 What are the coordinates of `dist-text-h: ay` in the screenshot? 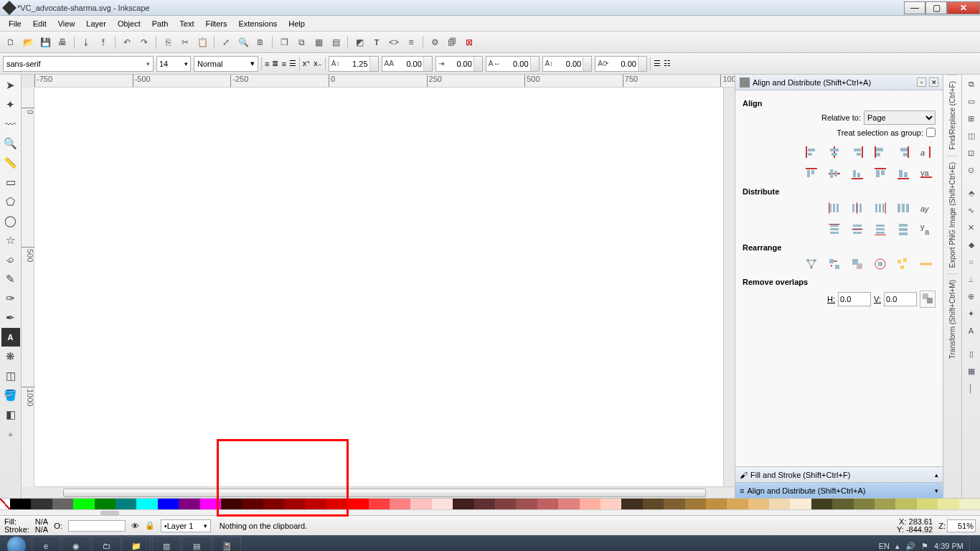 It's located at (926, 208).